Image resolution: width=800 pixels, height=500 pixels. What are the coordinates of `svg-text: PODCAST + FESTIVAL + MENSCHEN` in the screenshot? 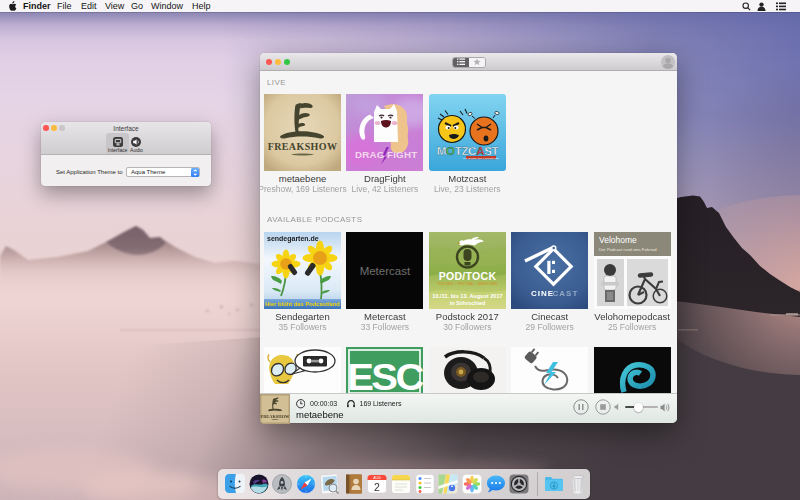 It's located at (467, 284).